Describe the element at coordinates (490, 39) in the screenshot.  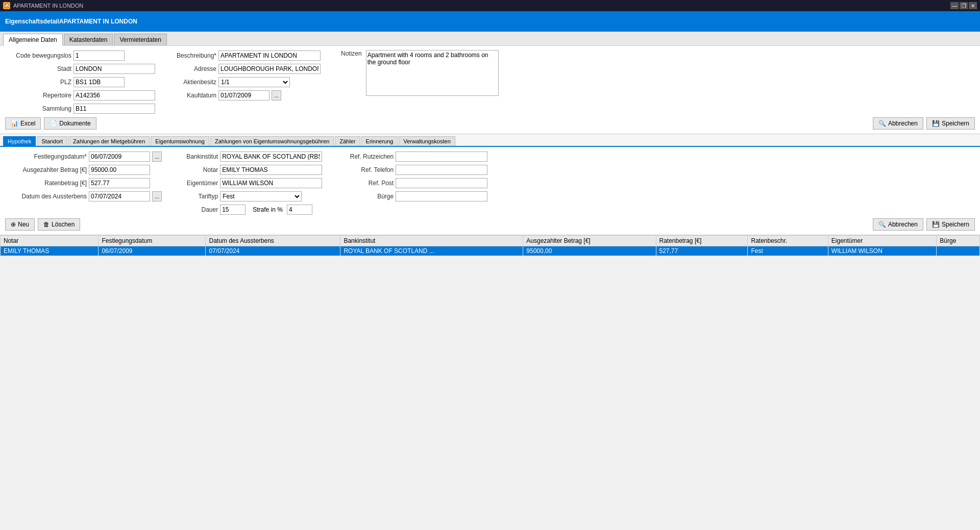
I see `top-tabs-container: Allgemeine Daten Katasterdaten Vermieter…` at that location.